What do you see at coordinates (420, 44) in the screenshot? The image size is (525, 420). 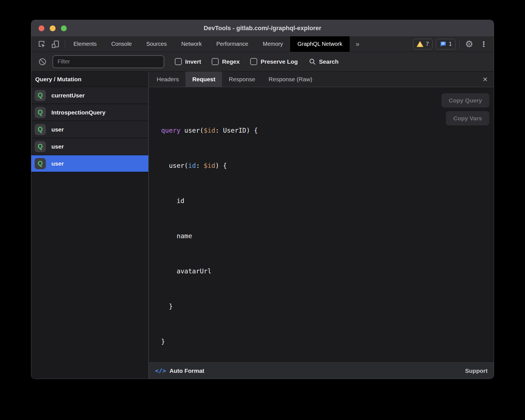 I see `warning-triangle-icon` at bounding box center [420, 44].